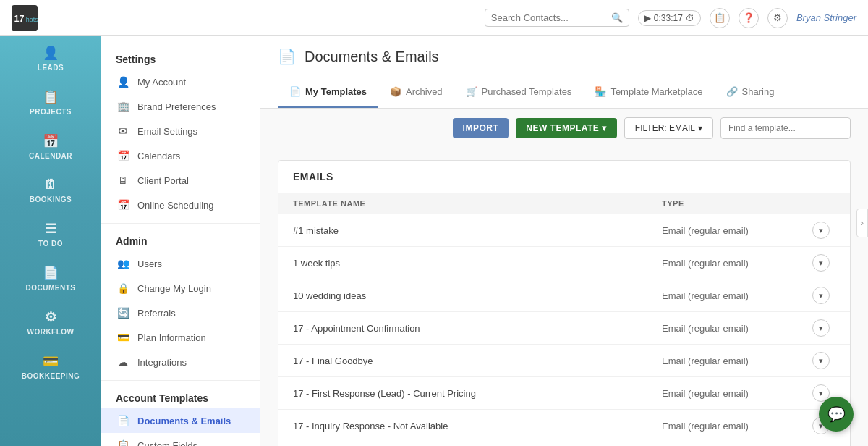 This screenshot has height=446, width=868. What do you see at coordinates (481, 128) in the screenshot?
I see `import-button: IMPORT` at bounding box center [481, 128].